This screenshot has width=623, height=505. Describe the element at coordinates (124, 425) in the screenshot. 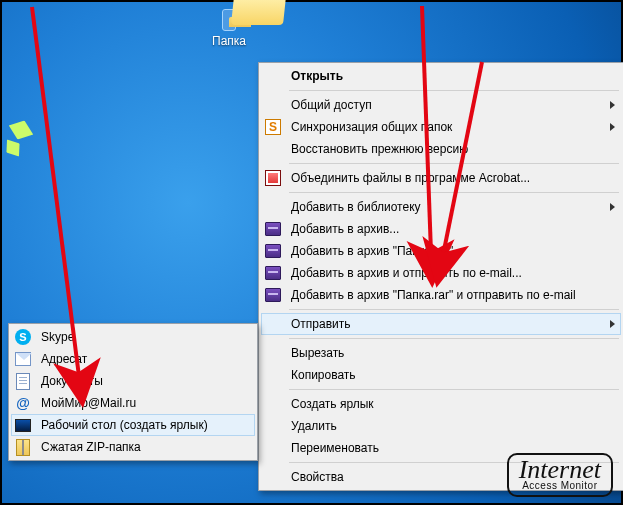

I see `menu-item-label: Рабочий стол (создать ярлык)` at that location.